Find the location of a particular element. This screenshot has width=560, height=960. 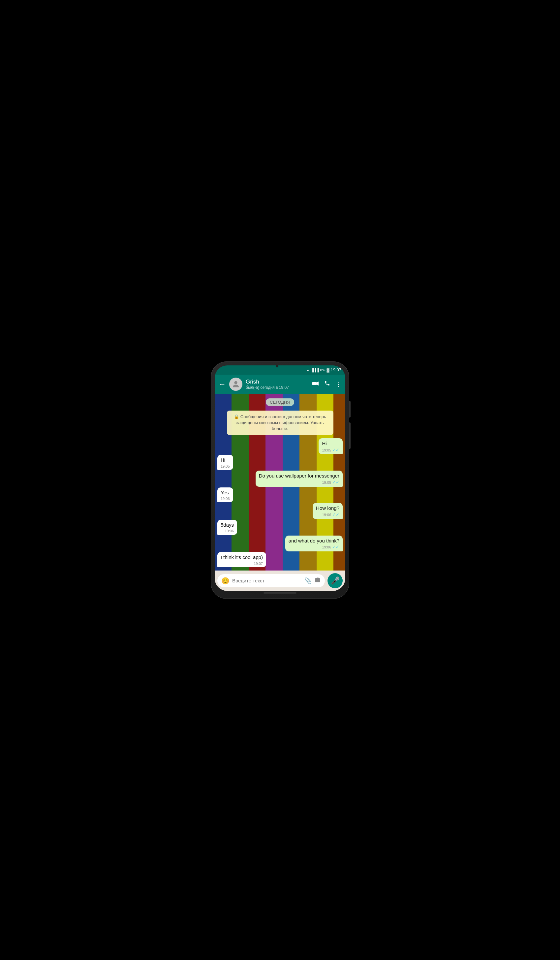

chat-content: СЕГОДНЯ 🔒 Сообщения и звонки в данном ча… is located at coordinates (280, 482).